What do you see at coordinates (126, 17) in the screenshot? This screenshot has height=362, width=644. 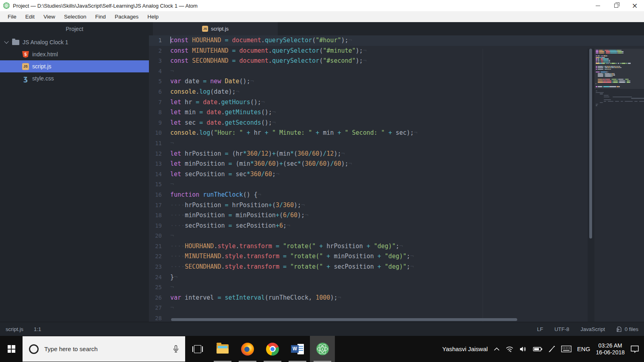 I see `menu-item-packages: Packages` at bounding box center [126, 17].